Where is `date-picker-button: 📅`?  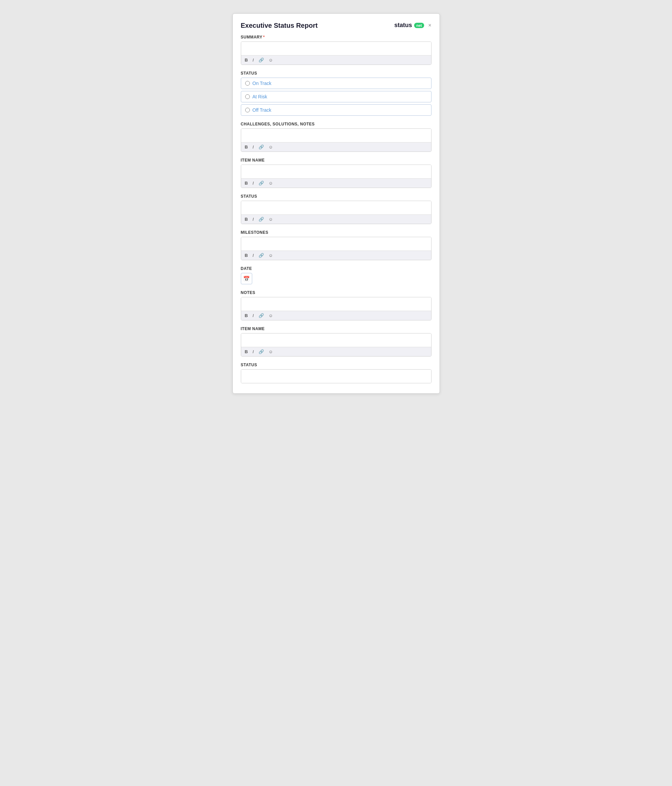
date-picker-button: 📅 is located at coordinates (247, 278).